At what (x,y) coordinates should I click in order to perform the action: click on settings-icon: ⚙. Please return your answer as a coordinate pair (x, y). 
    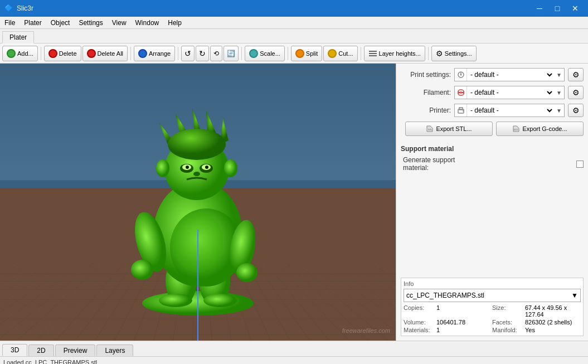
    Looking at the image, I should click on (439, 54).